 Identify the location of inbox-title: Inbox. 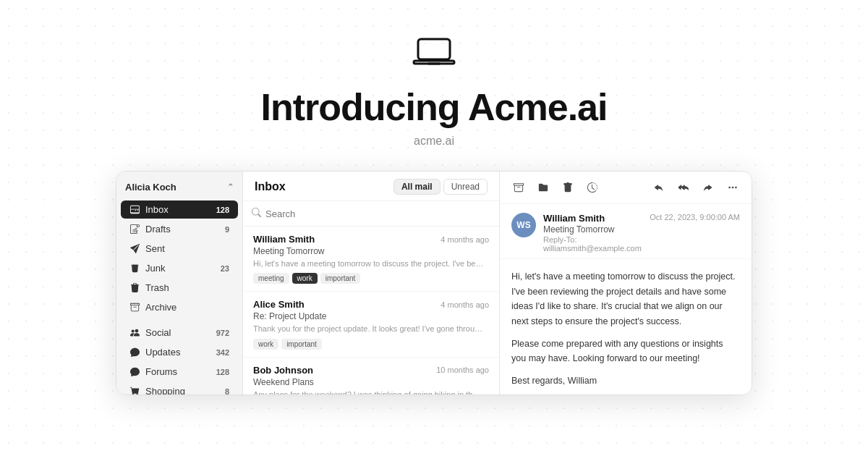
(271, 187).